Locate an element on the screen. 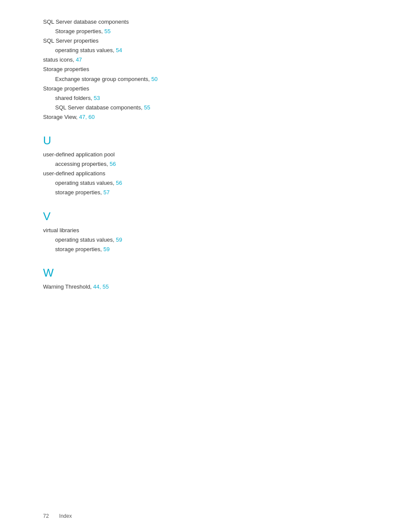 The width and height of the screenshot is (411, 532). u-section: U user-defined application pool accessin… is located at coordinates (206, 165).